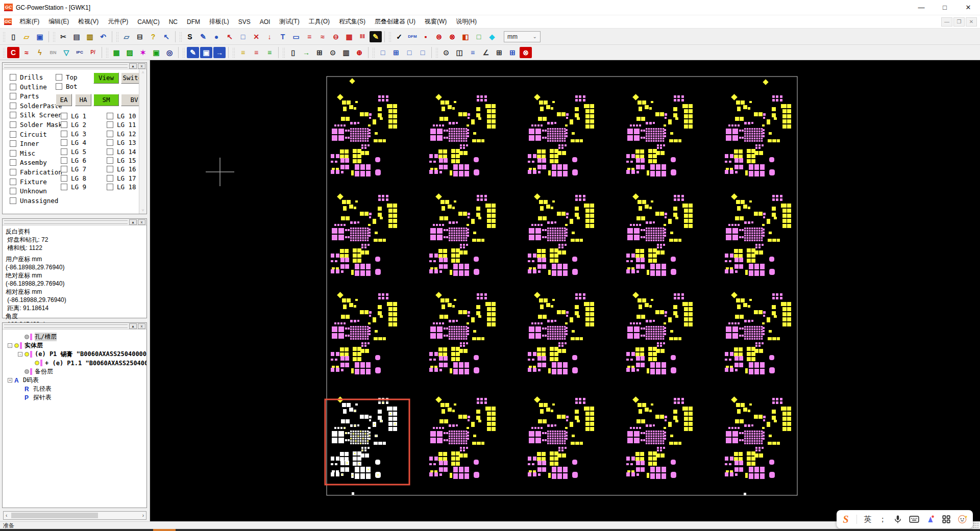 This screenshot has height=531, width=980. Describe the element at coordinates (412, 37) in the screenshot. I see `dfm-check-icon: DFM` at that location.